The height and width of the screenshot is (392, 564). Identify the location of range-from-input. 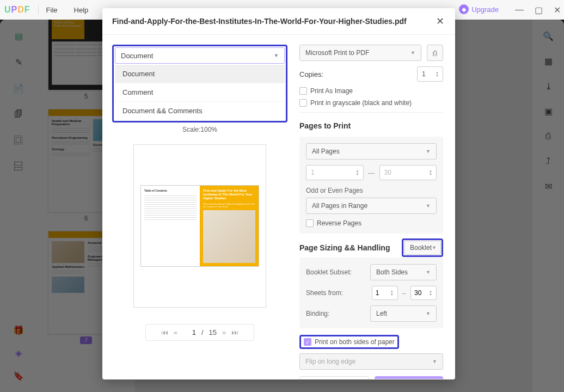
(335, 173).